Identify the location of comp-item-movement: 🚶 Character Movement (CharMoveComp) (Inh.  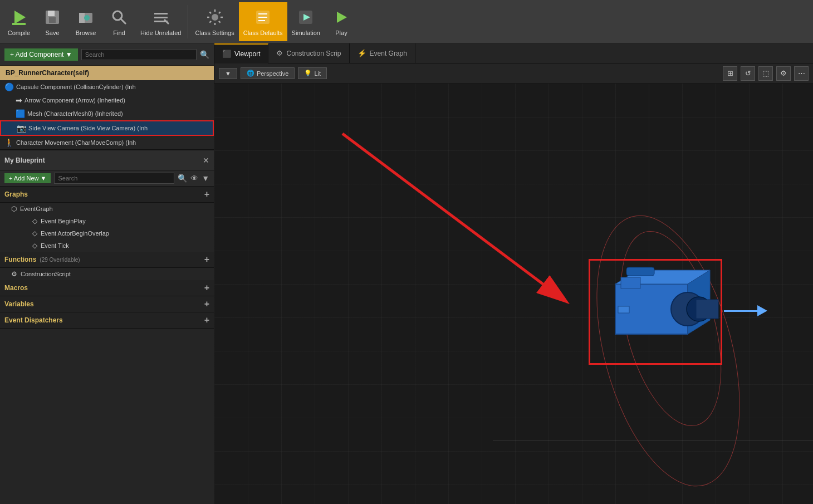
(107, 143).